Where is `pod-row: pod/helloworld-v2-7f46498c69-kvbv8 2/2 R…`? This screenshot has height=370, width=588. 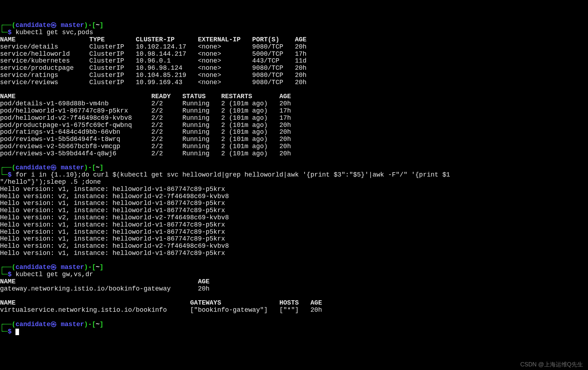 pod-row: pod/helloworld-v2-7f46498c69-kvbv8 2/2 R… is located at coordinates (145, 118).